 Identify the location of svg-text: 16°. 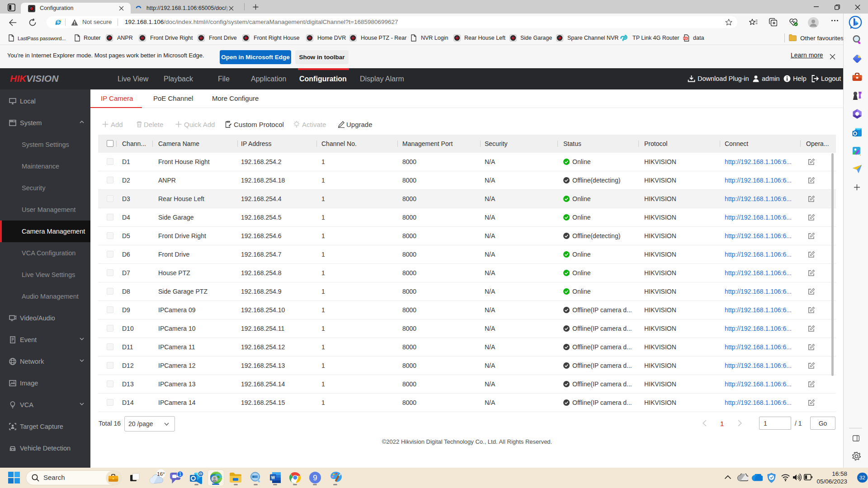
(161, 474).